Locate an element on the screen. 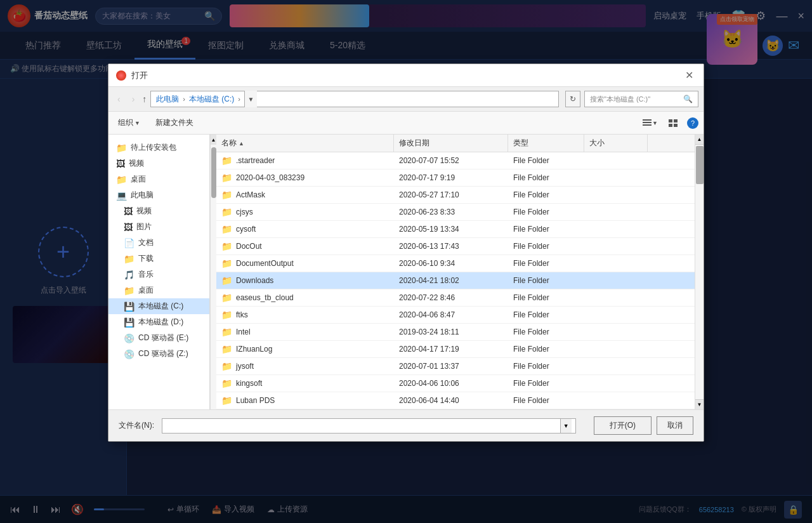 The image size is (812, 523). col-header-name: 名称 ▲ is located at coordinates (305, 143).